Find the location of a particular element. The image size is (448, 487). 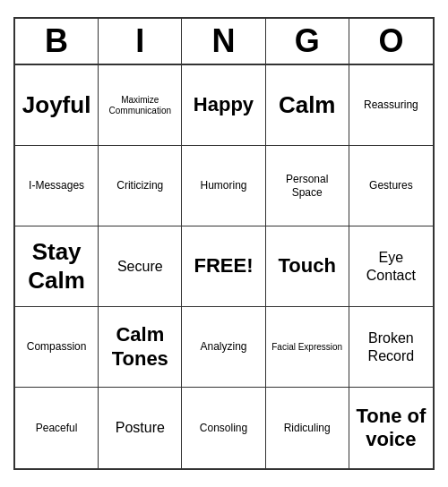

bingo-cell: Gestures is located at coordinates (391, 186).